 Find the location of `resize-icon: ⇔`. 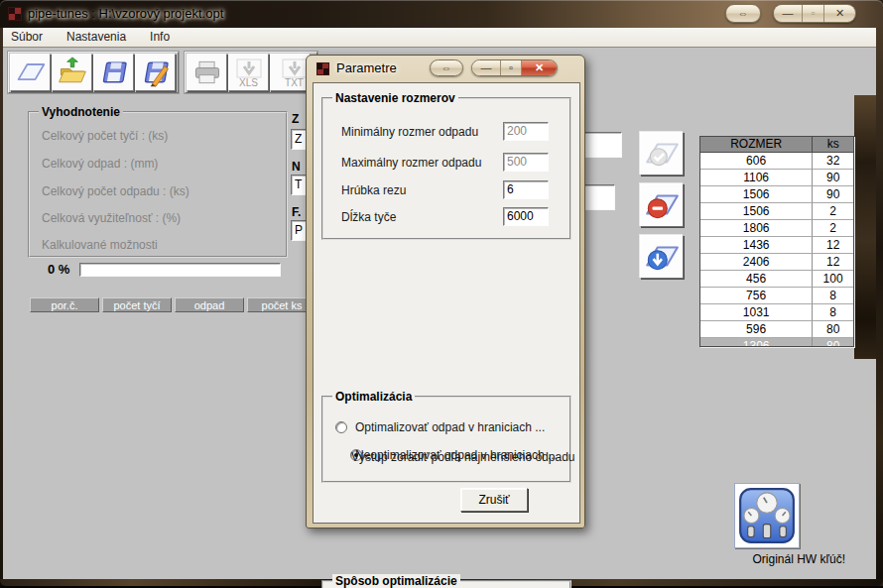

resize-icon: ⇔ is located at coordinates (744, 13).